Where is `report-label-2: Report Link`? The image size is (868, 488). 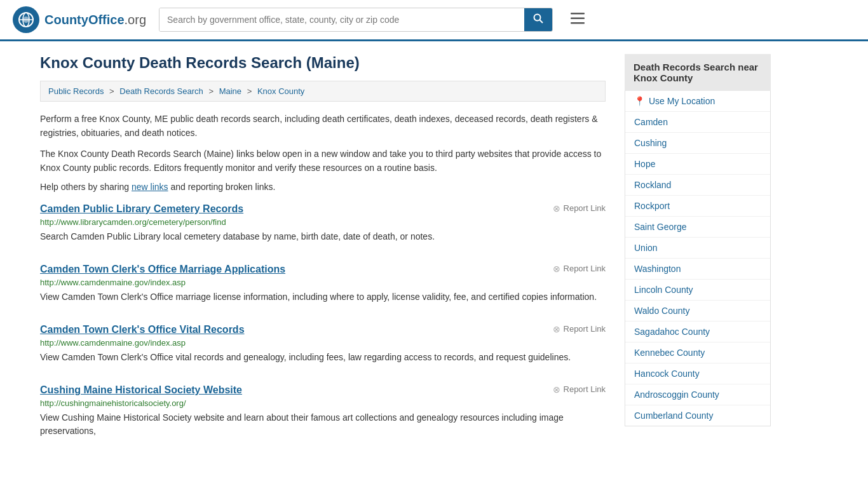 report-label-2: Report Link is located at coordinates (585, 329).